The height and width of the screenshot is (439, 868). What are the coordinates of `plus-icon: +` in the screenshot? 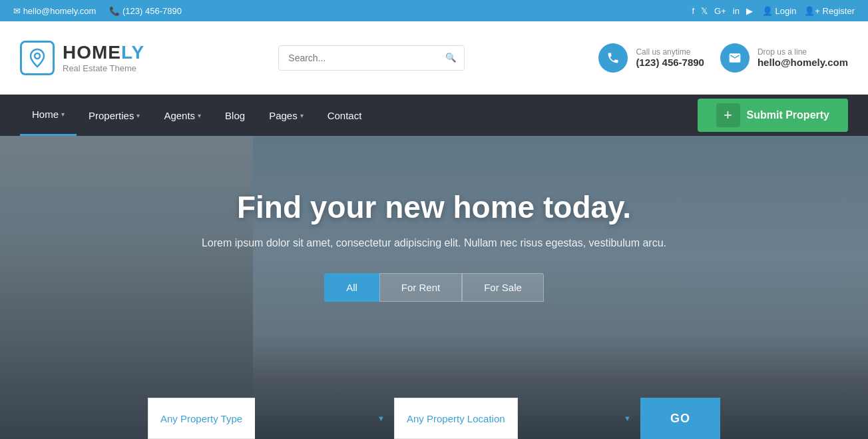 It's located at (728, 115).